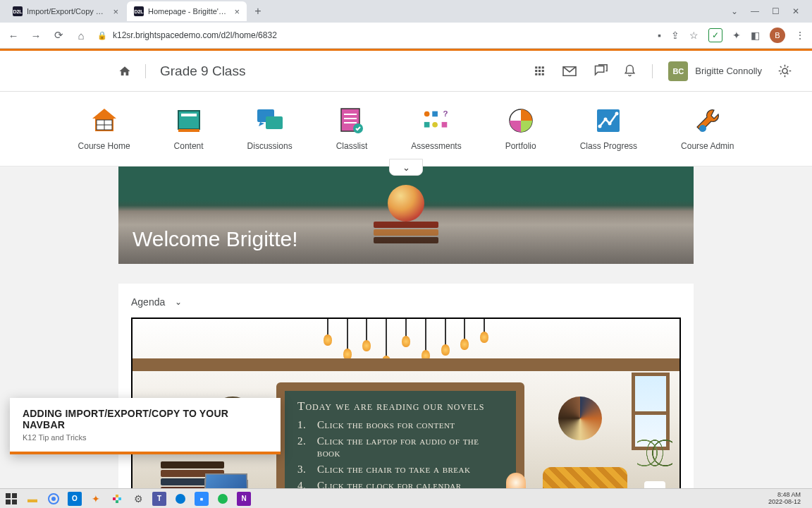 This screenshot has width=812, height=508. Describe the element at coordinates (406, 302) in the screenshot. I see `agenda-header: Agenda ⌄` at that location.